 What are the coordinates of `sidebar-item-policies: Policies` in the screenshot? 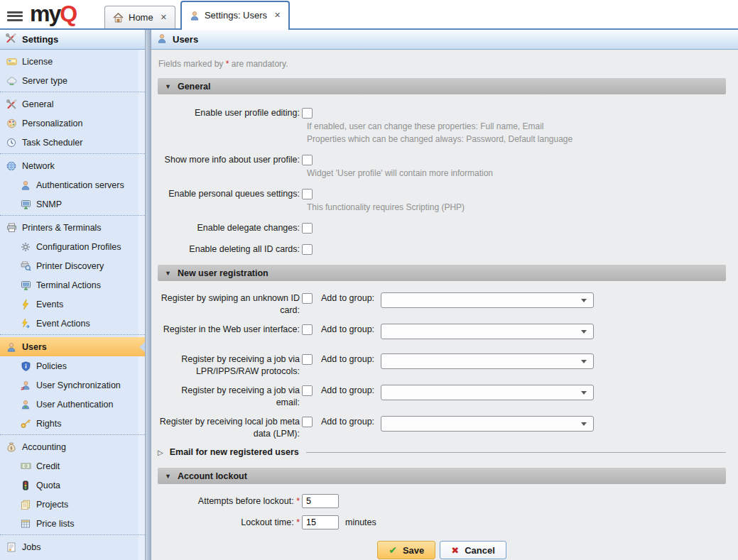 It's located at (72, 366).